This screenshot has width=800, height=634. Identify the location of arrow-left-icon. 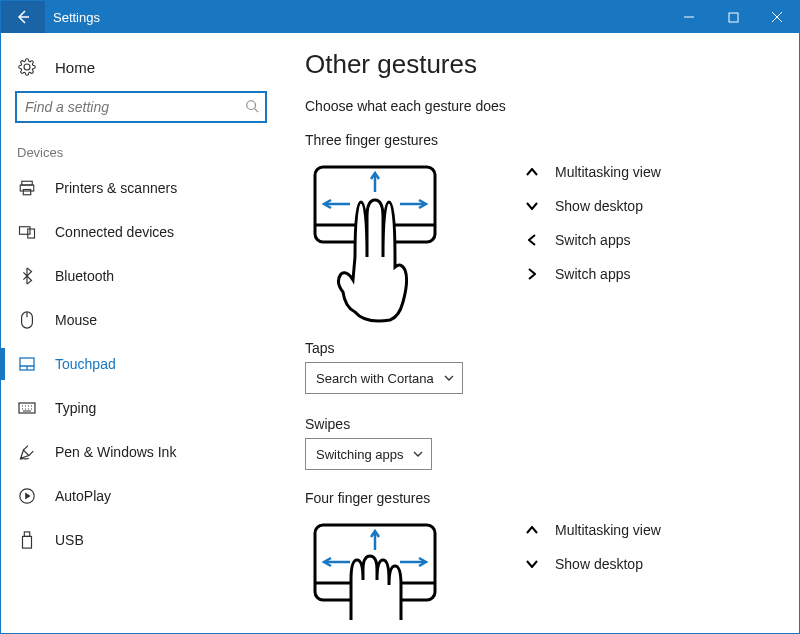
(23, 17).